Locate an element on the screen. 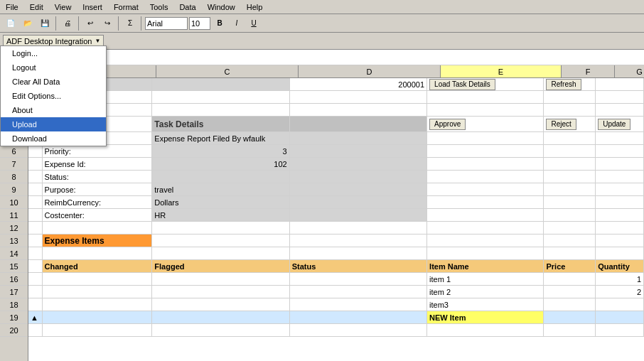 The image size is (644, 361). r9-d is located at coordinates (358, 189).